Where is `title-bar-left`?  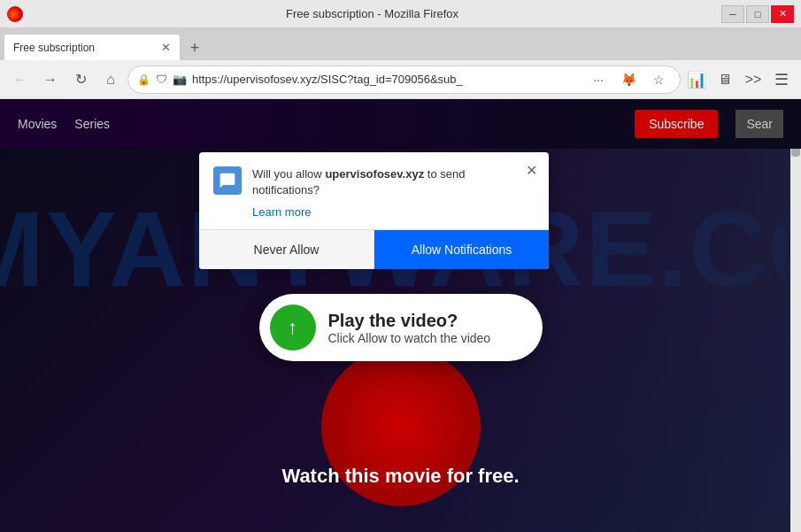 title-bar-left is located at coordinates (15, 14).